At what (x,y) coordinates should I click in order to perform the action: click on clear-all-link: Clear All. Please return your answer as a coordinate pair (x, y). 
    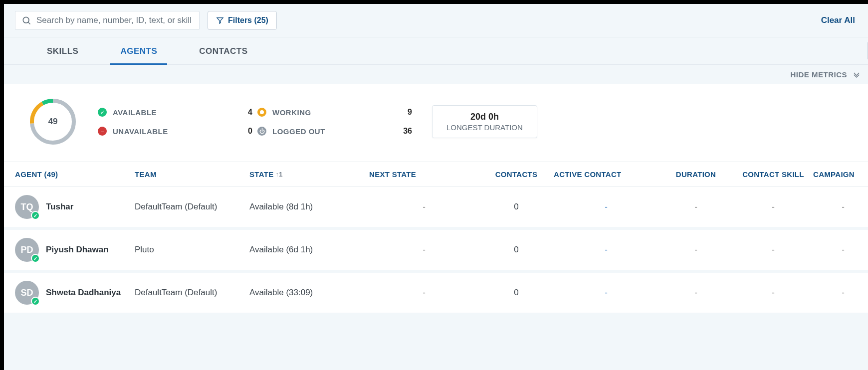
    Looking at the image, I should click on (838, 20).